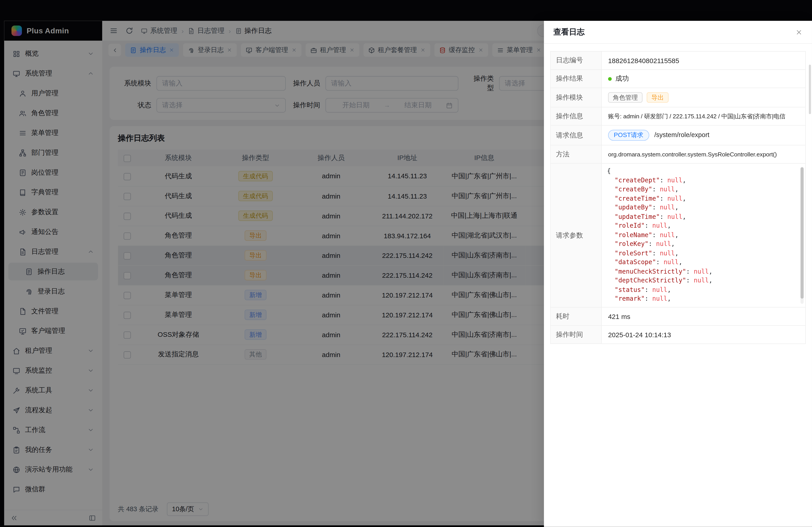  What do you see at coordinates (678, 97) in the screenshot?
I see `drawer-field-row: 操作模块角色管理导出` at bounding box center [678, 97].